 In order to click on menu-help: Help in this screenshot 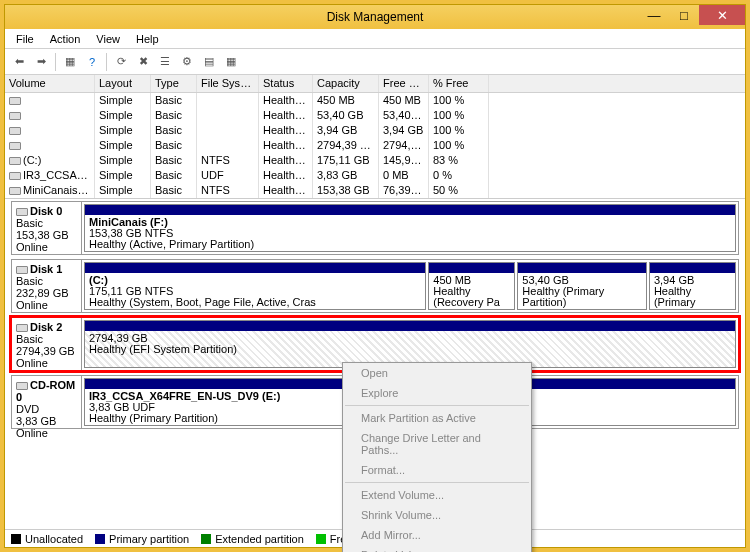, I will do `click(148, 39)`.